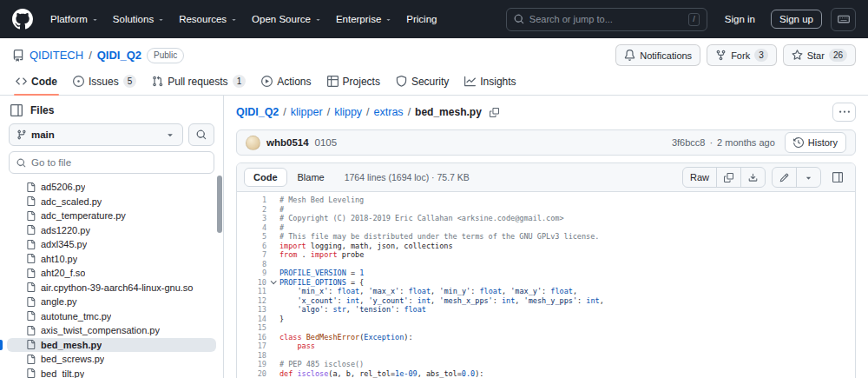 This screenshot has height=378, width=868. I want to click on repo-tab: Security, so click(422, 83).